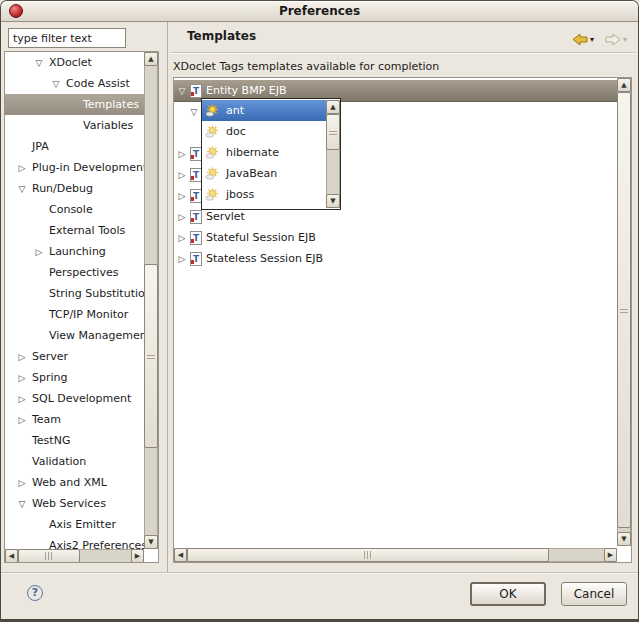  Describe the element at coordinates (624, 310) in the screenshot. I see `tree-vscroll-thumb` at that location.